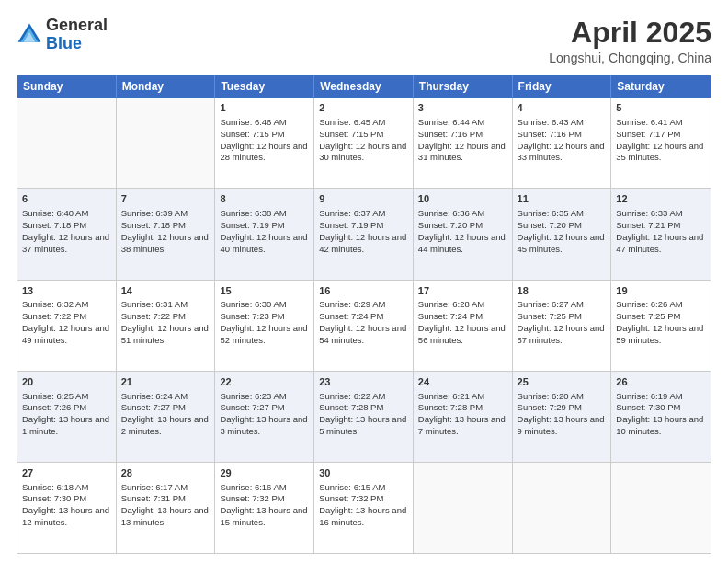 This screenshot has width=728, height=563. What do you see at coordinates (661, 508) in the screenshot?
I see `cal-cell-w5-d7` at bounding box center [661, 508].